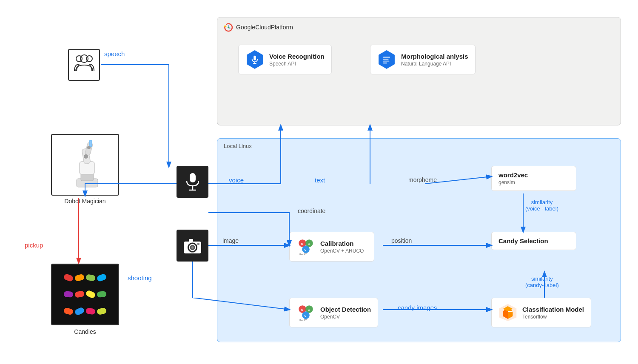  I want to click on candies-box, so click(85, 294).